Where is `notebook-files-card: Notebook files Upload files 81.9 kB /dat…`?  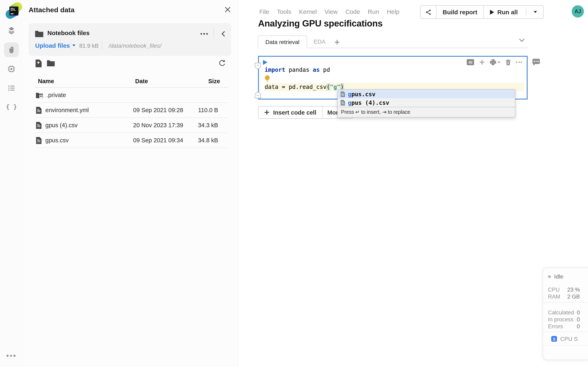
notebook-files-card: Notebook files Upload files 81.9 kB /dat… is located at coordinates (130, 40).